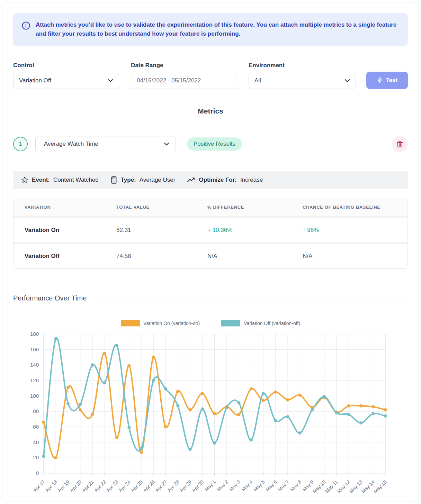  I want to click on metrics-divider: Metrics, so click(210, 111).